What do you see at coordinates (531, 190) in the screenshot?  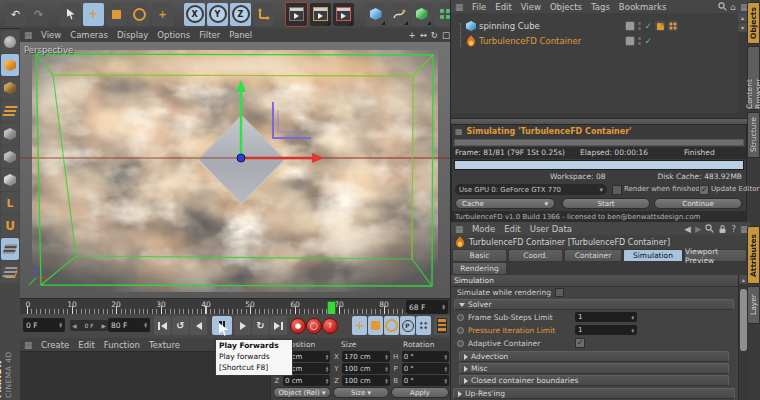 I see `gpu-dropdown: Use GPU 0: GeForce GTX 770▾` at bounding box center [531, 190].